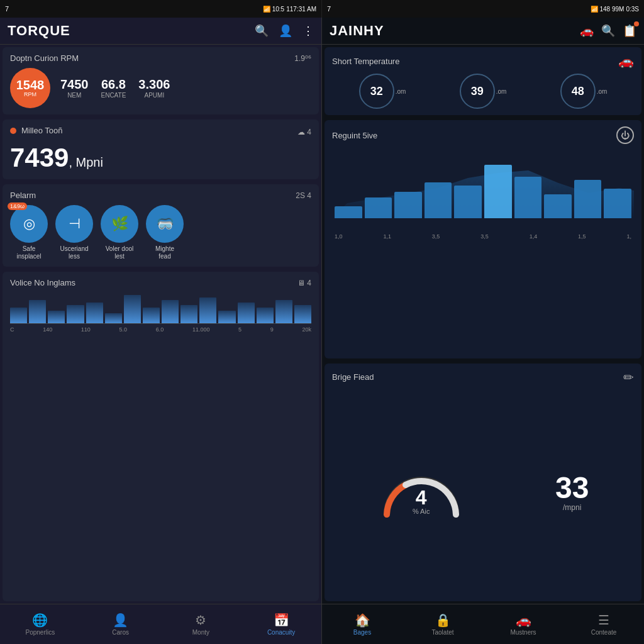  I want to click on temp-section-header: Short Temperature 🚗, so click(483, 61).